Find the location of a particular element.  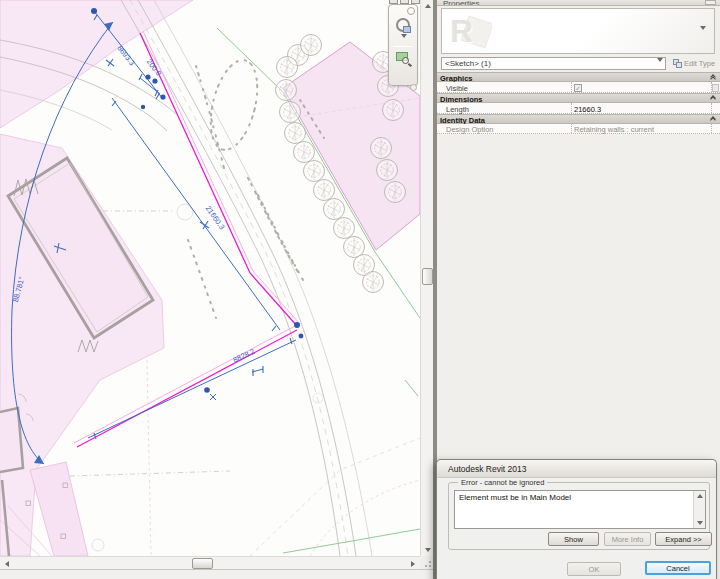

vertical-scrollbar is located at coordinates (426, 278).